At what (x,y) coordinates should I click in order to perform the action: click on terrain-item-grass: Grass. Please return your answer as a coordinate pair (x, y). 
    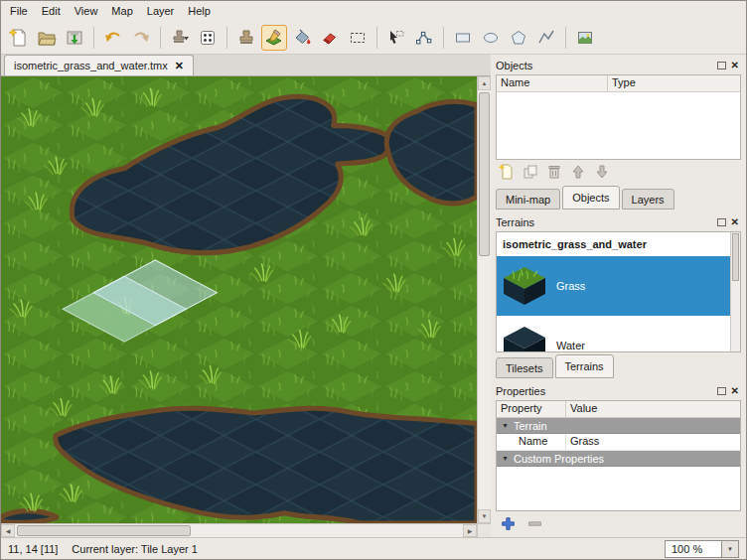
    Looking at the image, I should click on (614, 286).